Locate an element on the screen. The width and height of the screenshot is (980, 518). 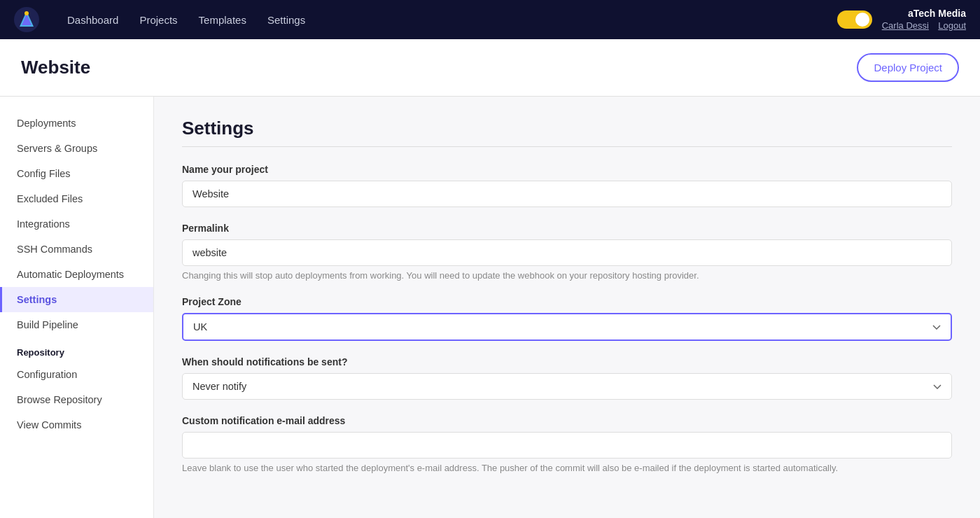
nav-templates: Templates is located at coordinates (223, 20).